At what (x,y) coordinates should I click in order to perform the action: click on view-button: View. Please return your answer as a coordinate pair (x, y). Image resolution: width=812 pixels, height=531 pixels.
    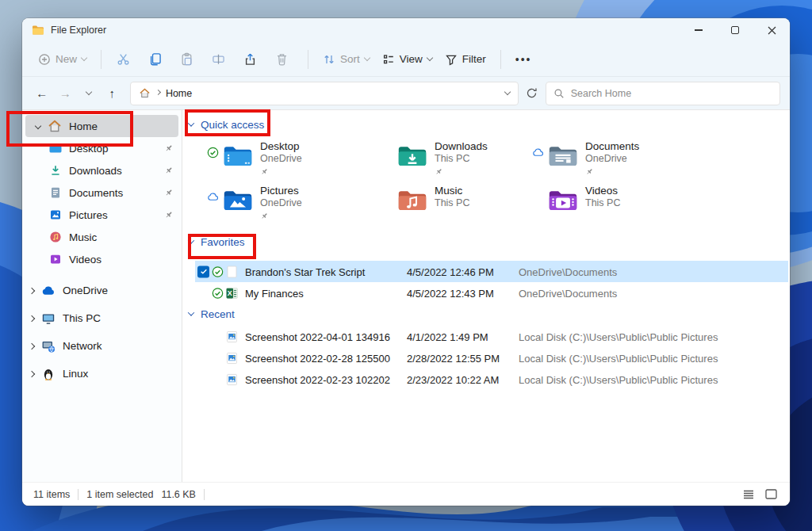
    Looking at the image, I should click on (408, 59).